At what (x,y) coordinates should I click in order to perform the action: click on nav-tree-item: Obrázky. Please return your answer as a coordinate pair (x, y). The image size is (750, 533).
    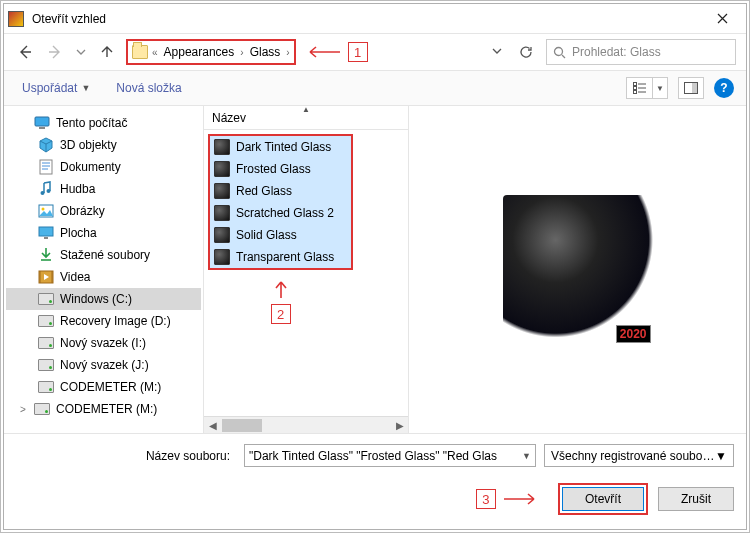
    Looking at the image, I should click on (104, 211).